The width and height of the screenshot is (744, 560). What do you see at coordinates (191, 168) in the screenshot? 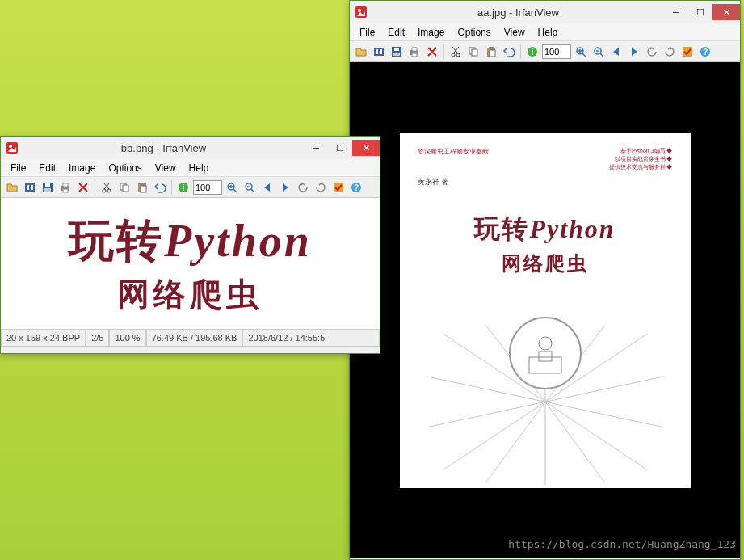
I see `menubar: File Edit Image Options View Help` at bounding box center [191, 168].